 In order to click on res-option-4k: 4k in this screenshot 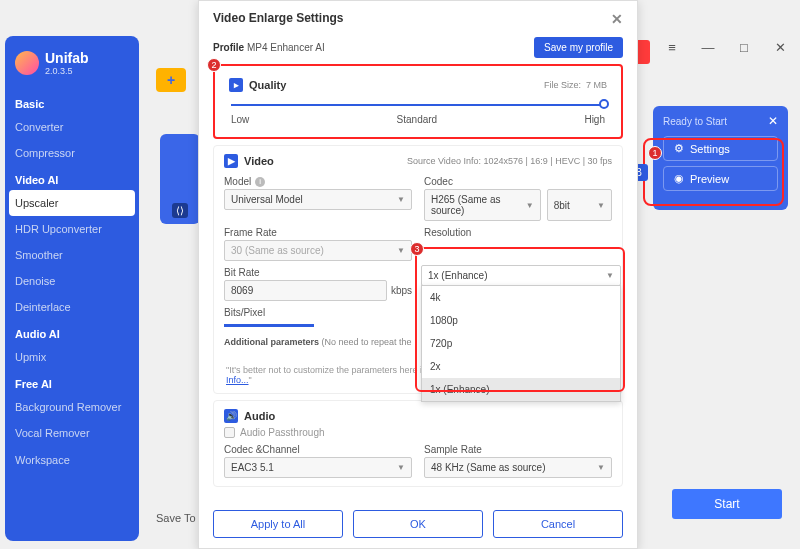, I will do `click(521, 298)`.